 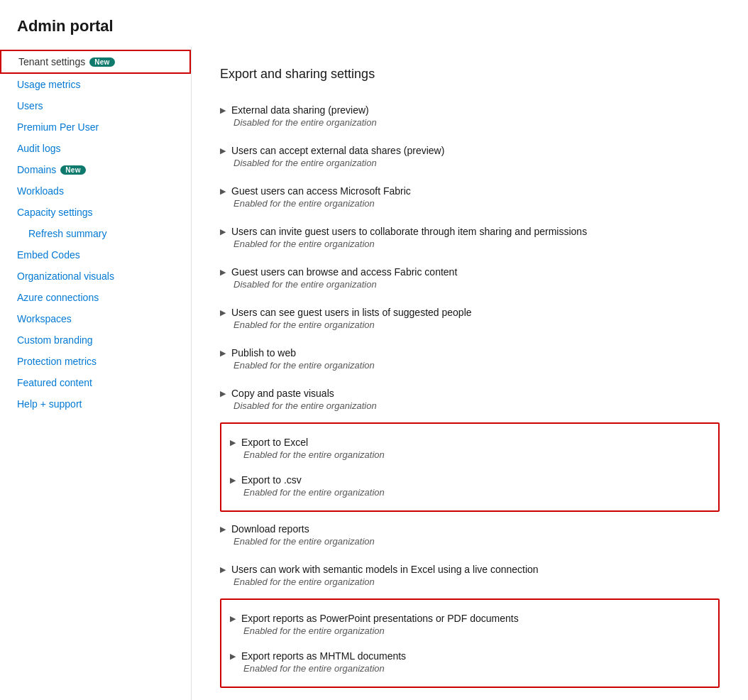 I want to click on sidebar-item-label: Help + support, so click(x=50, y=404).